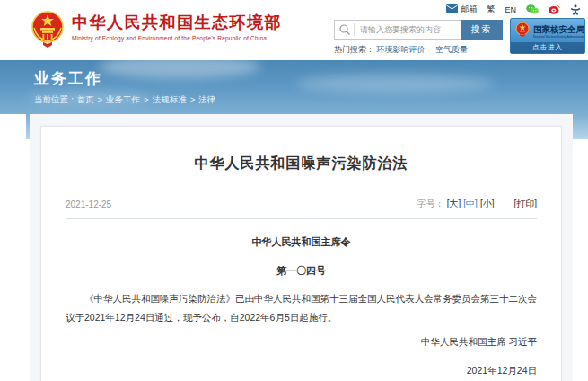  Describe the element at coordinates (532, 9) in the screenshot. I see `wechat-icon` at that location.